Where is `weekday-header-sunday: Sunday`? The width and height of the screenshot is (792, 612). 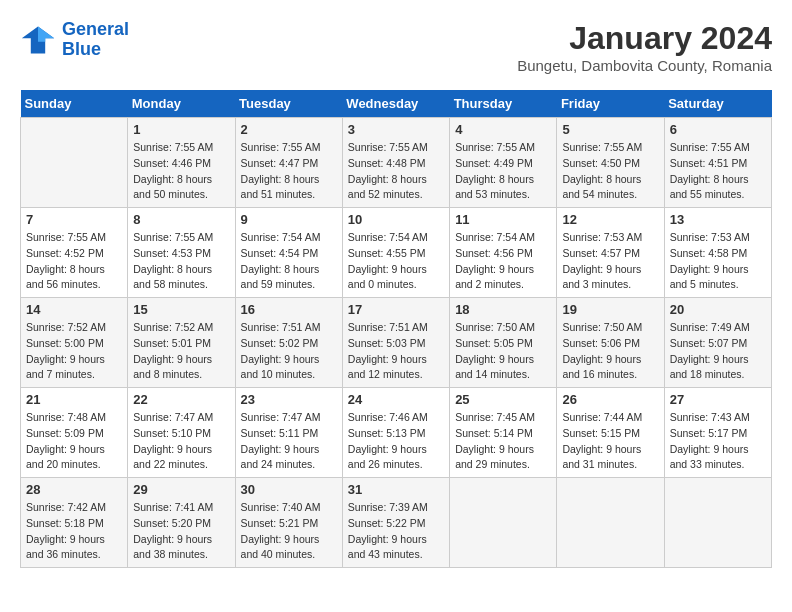 weekday-header-sunday: Sunday is located at coordinates (74, 104).